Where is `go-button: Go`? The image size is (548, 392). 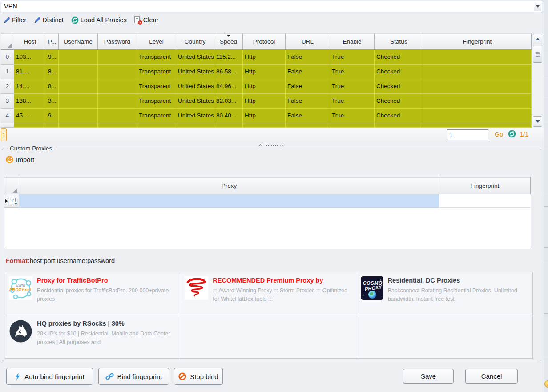 go-button: Go is located at coordinates (499, 134).